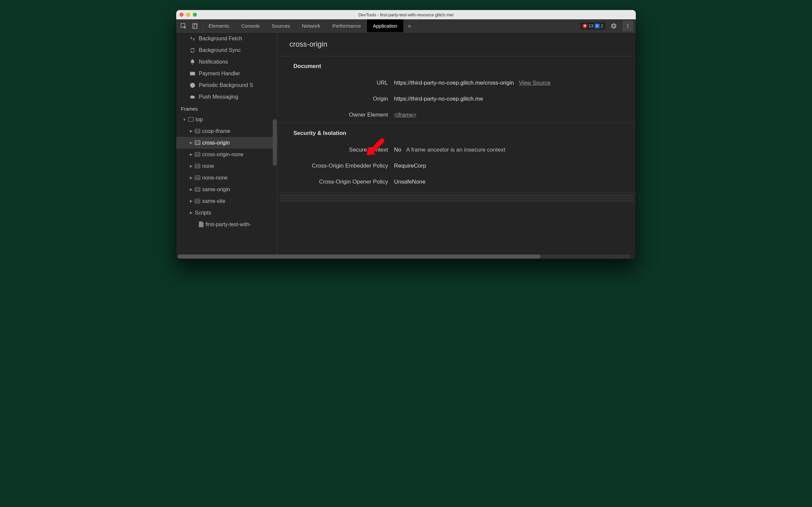 Image resolution: width=812 pixels, height=507 pixels. What do you see at coordinates (585, 26) in the screenshot?
I see `error-icon: ✕` at bounding box center [585, 26].